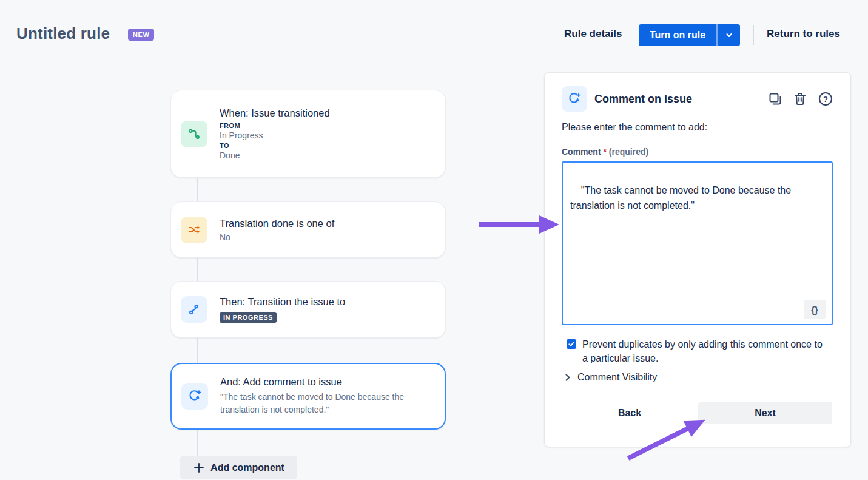 The image size is (868, 480). Describe the element at coordinates (775, 99) in the screenshot. I see `duplicate-button` at that location.